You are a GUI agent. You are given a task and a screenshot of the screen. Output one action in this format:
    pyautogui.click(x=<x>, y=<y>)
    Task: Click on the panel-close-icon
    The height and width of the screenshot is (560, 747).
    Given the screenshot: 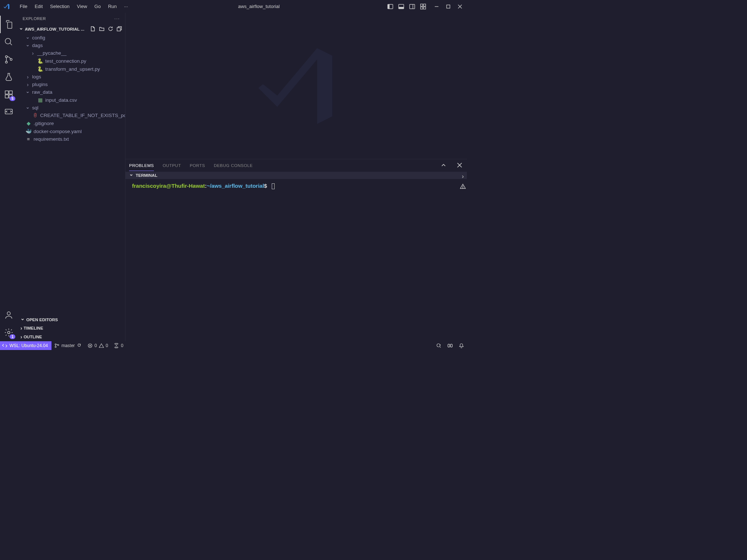 What is the action you would take?
    pyautogui.click(x=460, y=166)
    